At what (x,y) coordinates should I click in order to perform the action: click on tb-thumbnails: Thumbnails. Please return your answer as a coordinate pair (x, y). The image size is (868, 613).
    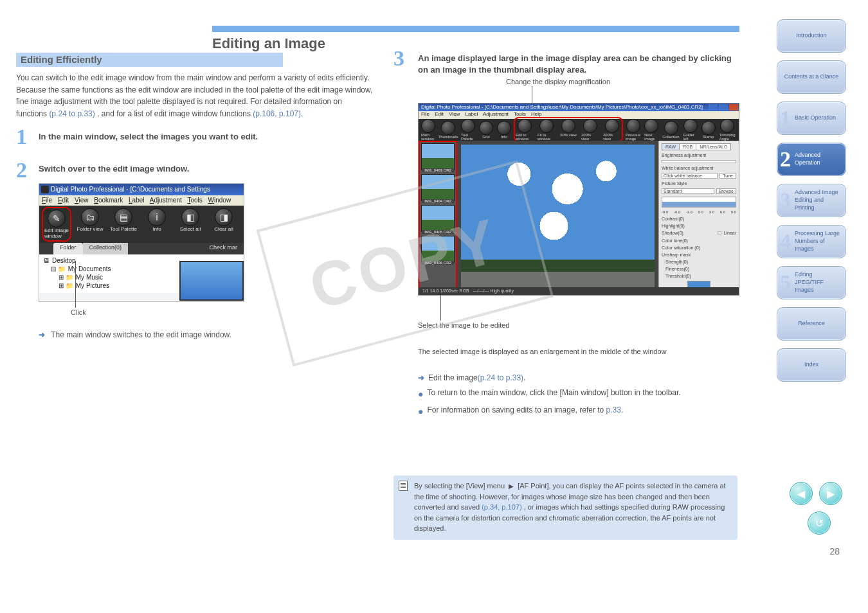
    Looking at the image, I should click on (448, 130).